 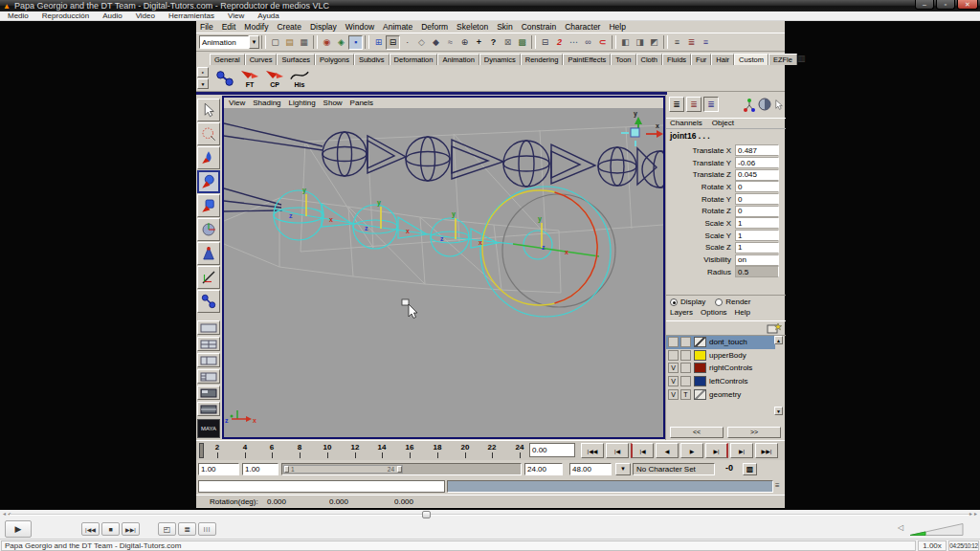 What do you see at coordinates (711, 104) in the screenshot?
I see `layout-list3-icon: ≣` at bounding box center [711, 104].